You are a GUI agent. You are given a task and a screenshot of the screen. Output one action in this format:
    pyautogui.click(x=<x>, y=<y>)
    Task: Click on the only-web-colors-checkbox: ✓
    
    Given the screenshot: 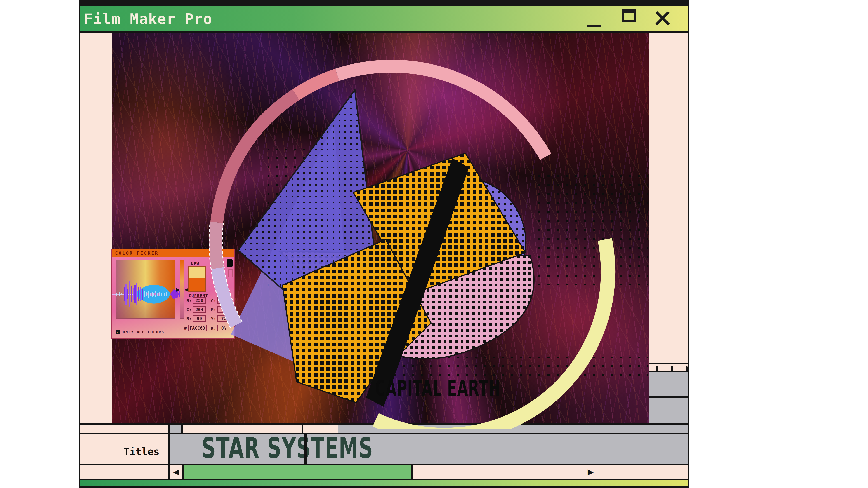 What is the action you would take?
    pyautogui.click(x=118, y=332)
    